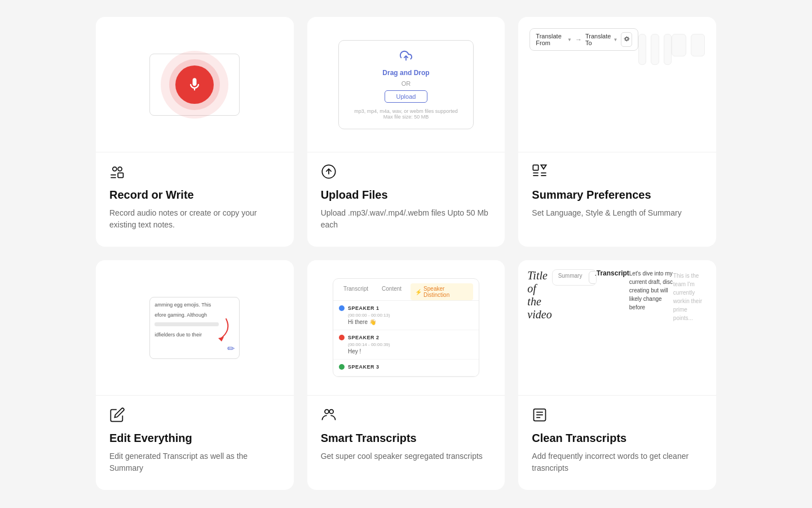 The width and height of the screenshot is (812, 508). What do you see at coordinates (406, 85) in the screenshot?
I see `upload-preview: Drag and Drop OR Upload mp3, mp4, m4a, w…` at bounding box center [406, 85].